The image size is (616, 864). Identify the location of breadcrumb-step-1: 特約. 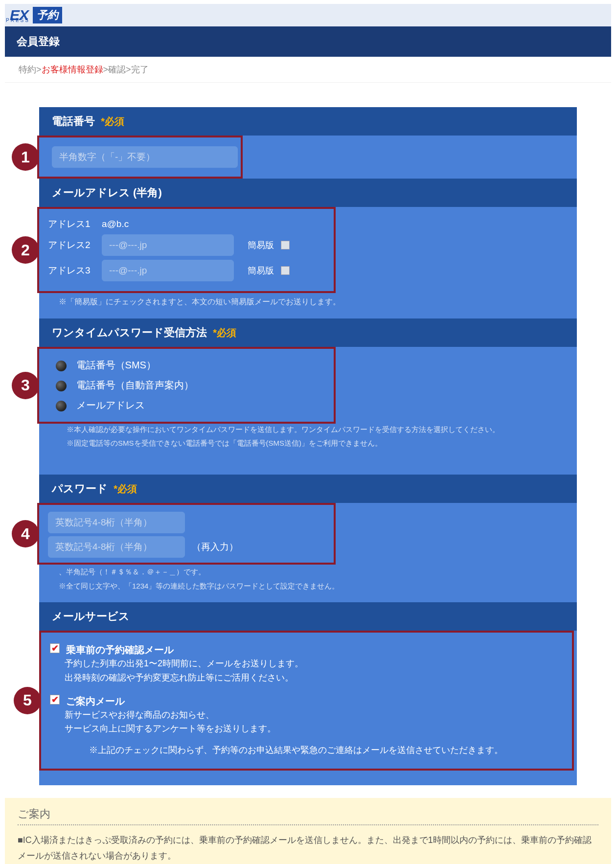
(27, 69).